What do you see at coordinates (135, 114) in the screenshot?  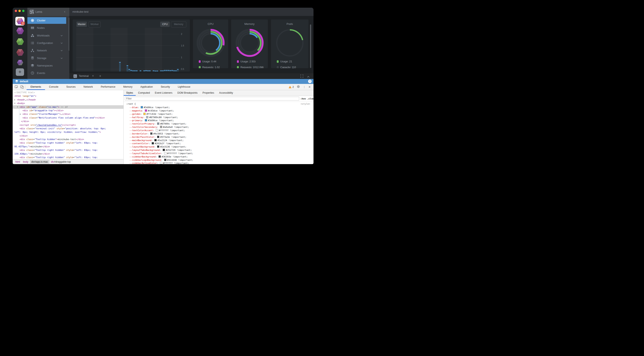 I see `css-property-name: --golden` at bounding box center [135, 114].